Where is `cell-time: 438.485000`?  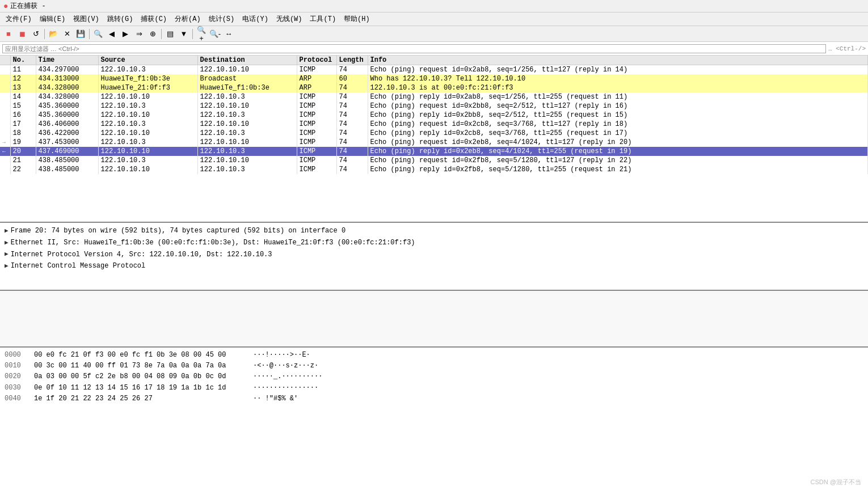
cell-time: 438.485000 is located at coordinates (67, 160).